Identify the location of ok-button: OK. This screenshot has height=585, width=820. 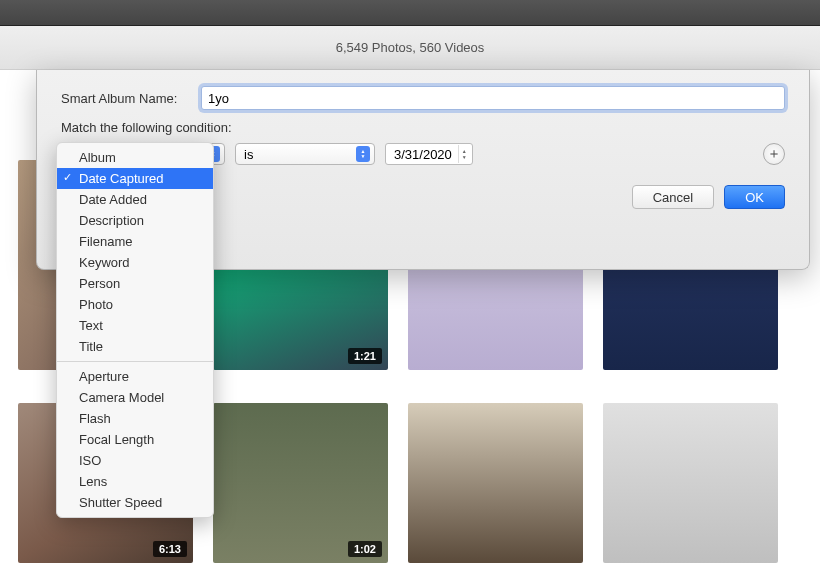
(754, 197).